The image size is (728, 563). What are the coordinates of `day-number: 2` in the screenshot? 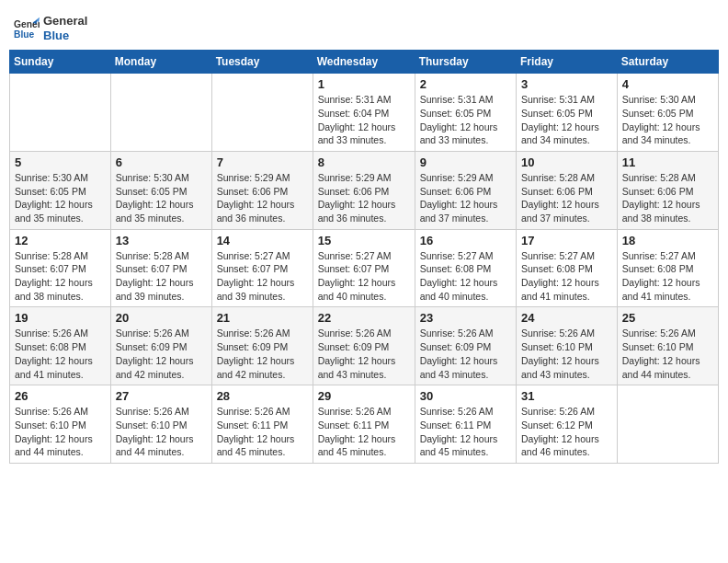 It's located at (465, 85).